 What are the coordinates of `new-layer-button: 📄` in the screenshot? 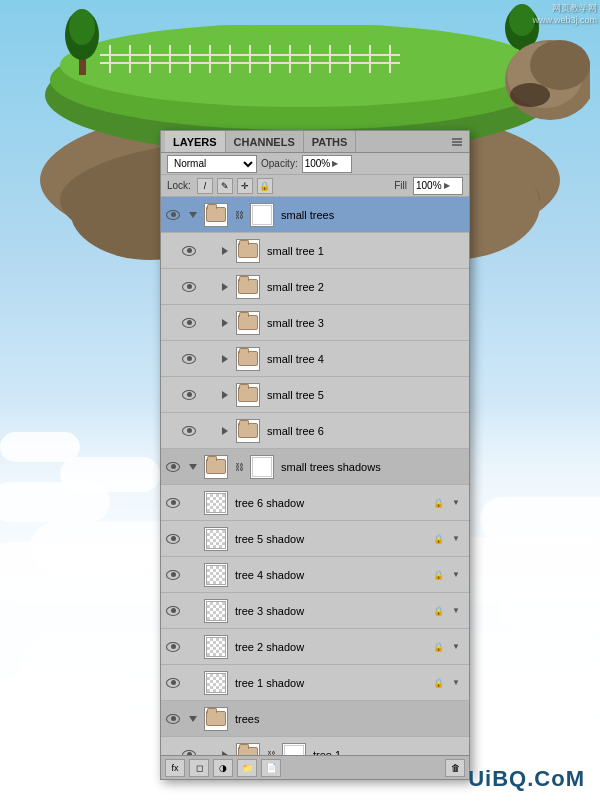 It's located at (271, 768).